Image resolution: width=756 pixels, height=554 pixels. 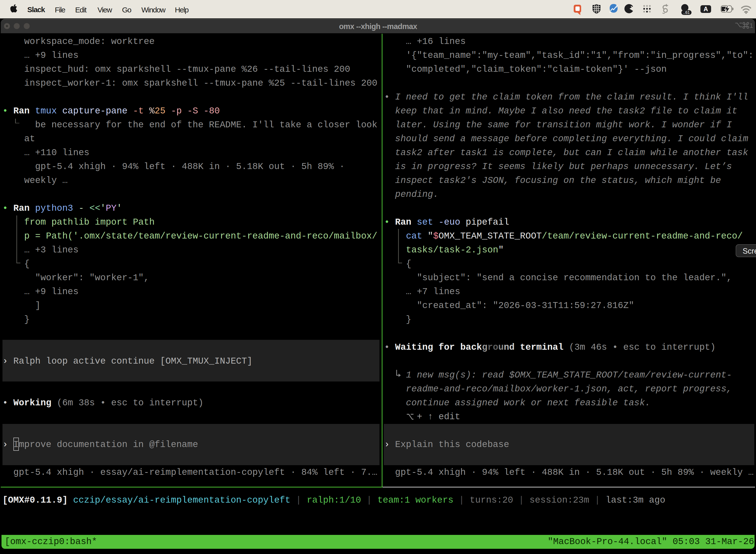 What do you see at coordinates (706, 9) in the screenshot?
I see `svg-text: A` at bounding box center [706, 9].